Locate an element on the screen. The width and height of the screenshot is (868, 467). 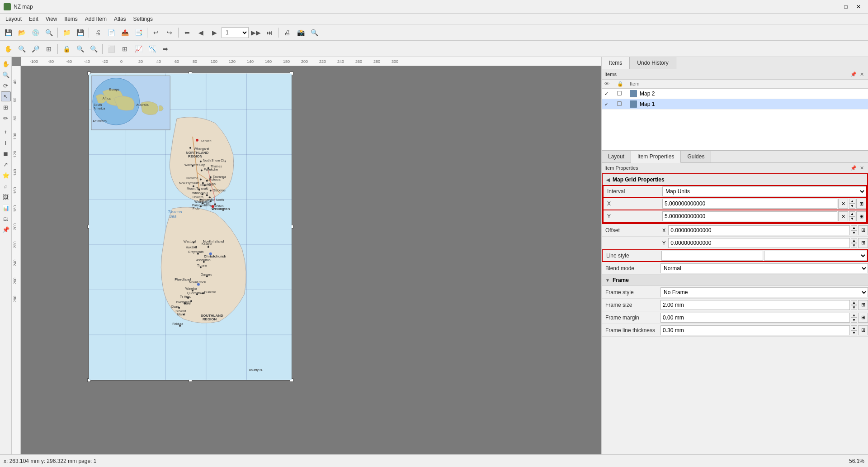
lock-btn: 🔒 is located at coordinates (66, 49).